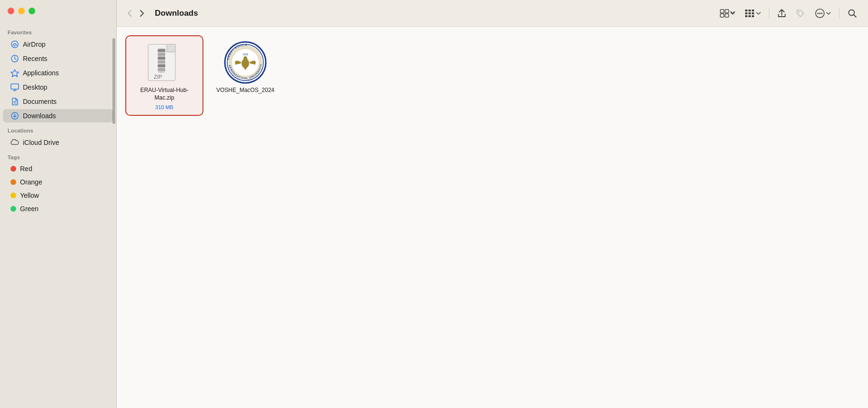 The width and height of the screenshot is (868, 408). Describe the element at coordinates (15, 59) in the screenshot. I see `recents-icon` at that location.